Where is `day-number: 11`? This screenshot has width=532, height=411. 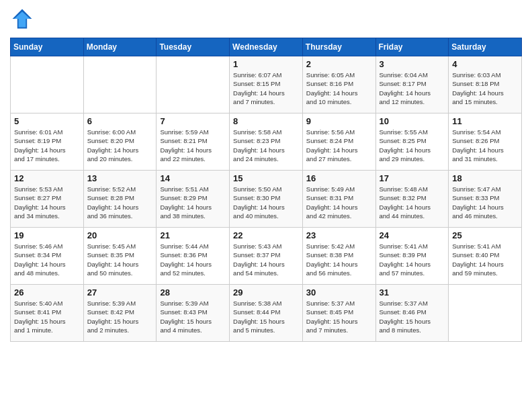 day-number: 11 is located at coordinates (485, 121).